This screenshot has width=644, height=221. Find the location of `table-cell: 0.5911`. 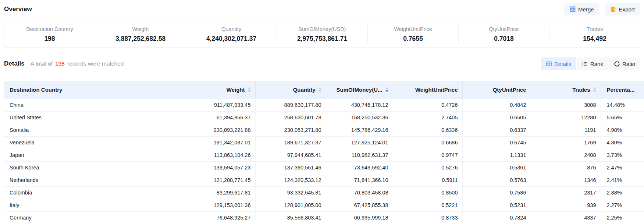

table-cell: 0.5911 is located at coordinates (427, 180).